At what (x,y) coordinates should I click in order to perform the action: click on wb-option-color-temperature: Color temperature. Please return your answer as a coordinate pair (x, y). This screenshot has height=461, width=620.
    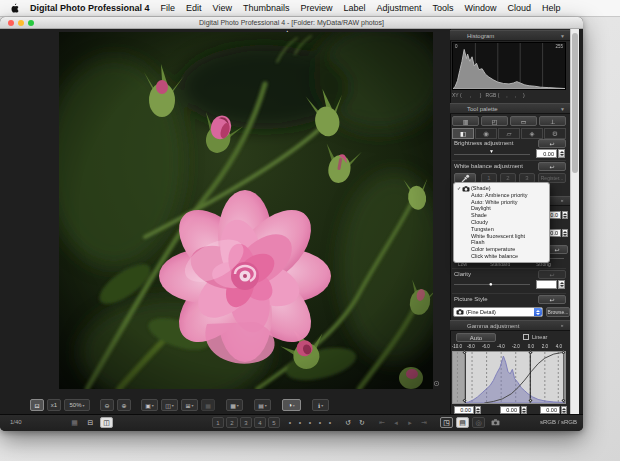
    Looking at the image, I should click on (502, 250).